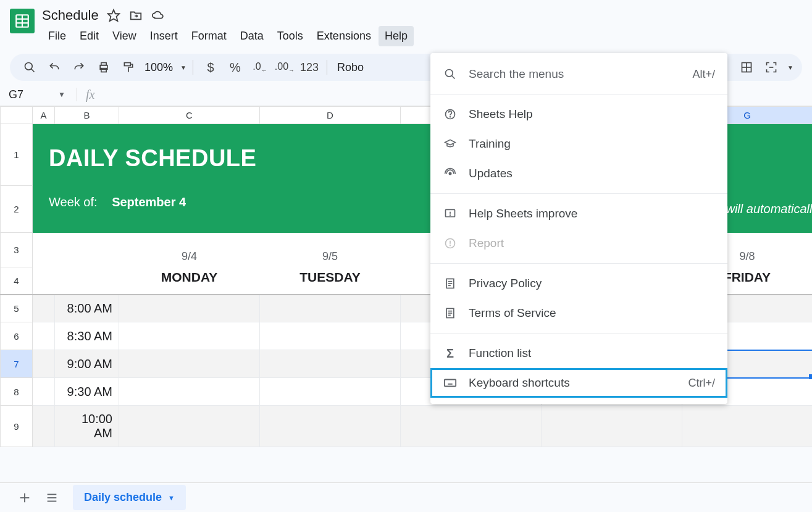  What do you see at coordinates (17, 426) in the screenshot?
I see `row-header-9: 9` at bounding box center [17, 426].